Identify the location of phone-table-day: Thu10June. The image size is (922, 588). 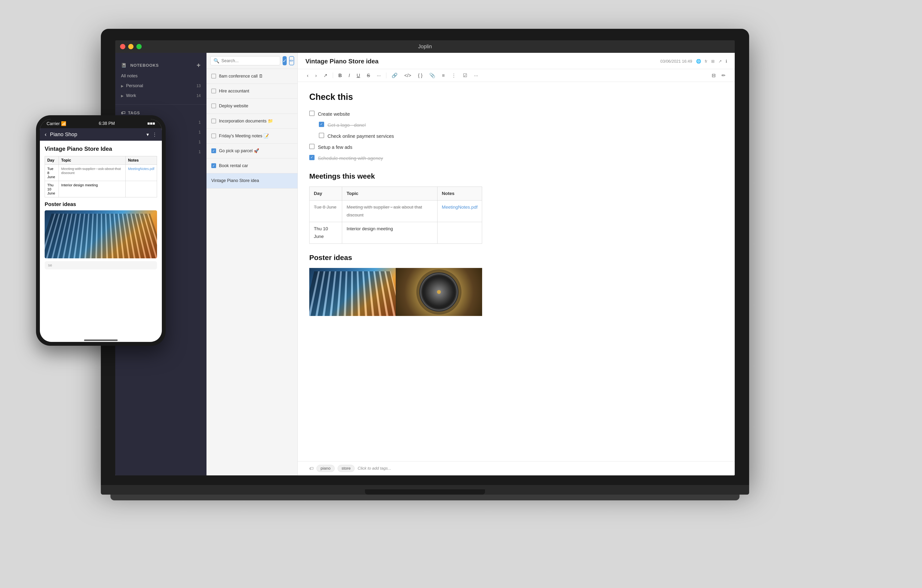
(52, 189).